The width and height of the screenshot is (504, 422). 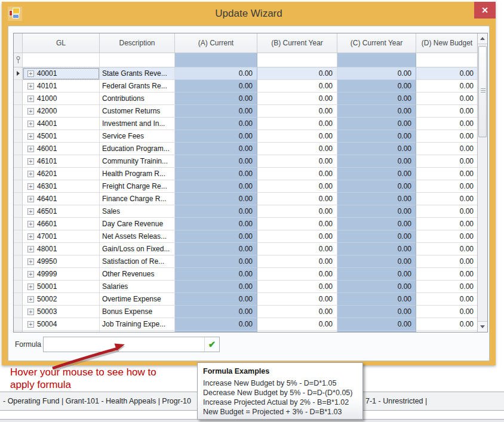 I want to click on description-cell: Day Care Revenue, so click(x=137, y=224).